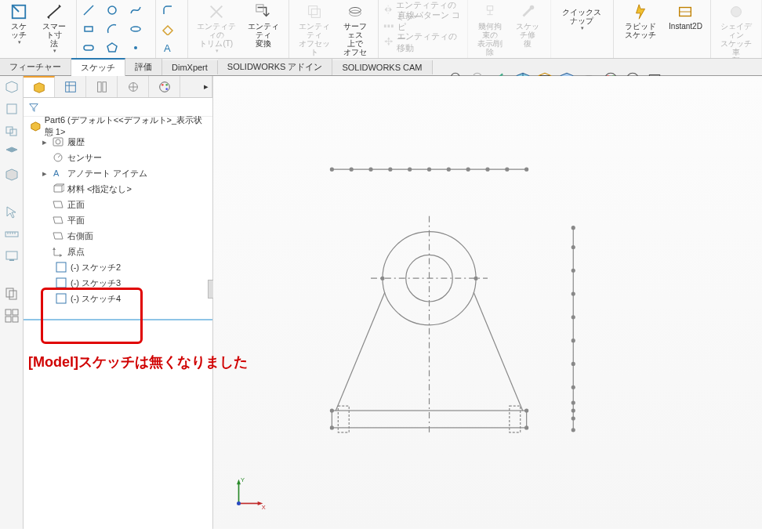 This screenshot has height=532, width=762. I want to click on panel-tab-appearance, so click(165, 86).